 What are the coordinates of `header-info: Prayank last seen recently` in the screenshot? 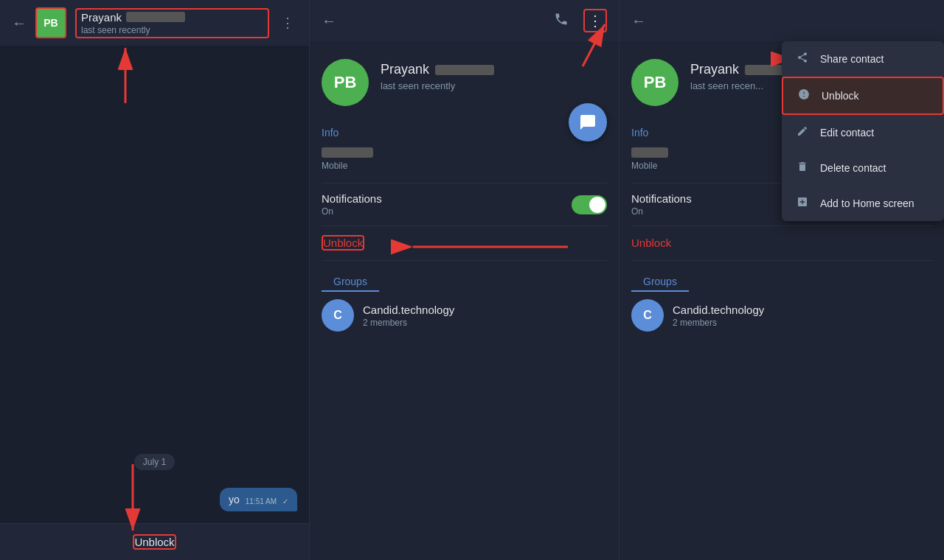 It's located at (173, 24).